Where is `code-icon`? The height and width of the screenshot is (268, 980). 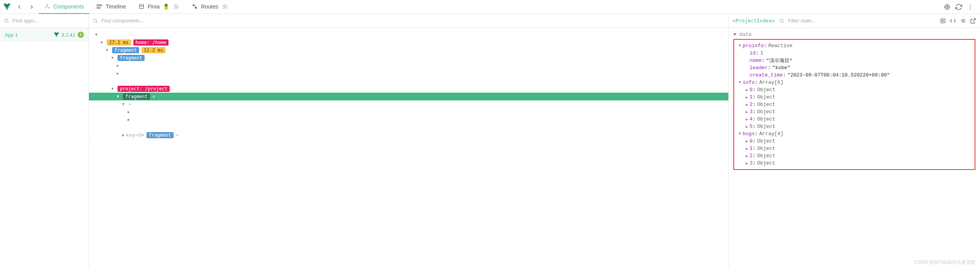
code-icon is located at coordinates (953, 21).